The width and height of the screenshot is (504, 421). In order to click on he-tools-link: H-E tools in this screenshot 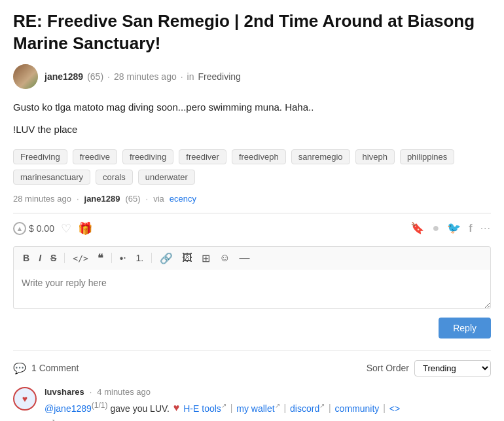, I will do `click(202, 408)`.